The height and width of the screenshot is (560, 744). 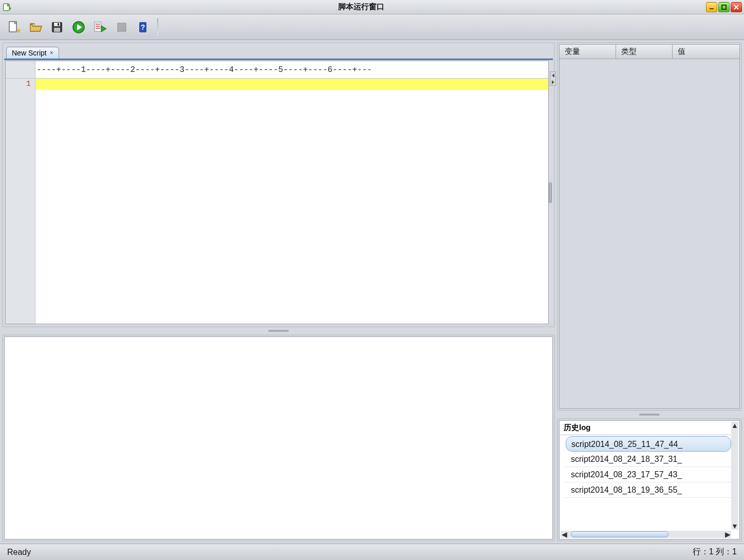 I want to click on close-button, so click(x=736, y=7).